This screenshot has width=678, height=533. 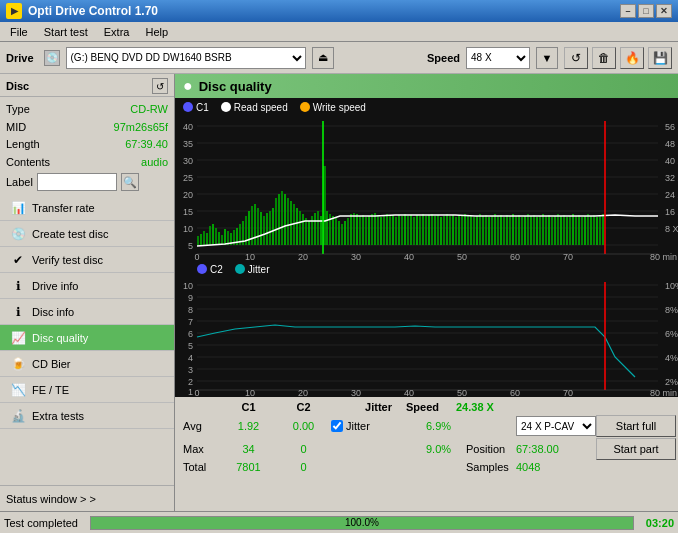 I want to click on speed-mode-select: 24 X P-CAV, so click(x=556, y=426).